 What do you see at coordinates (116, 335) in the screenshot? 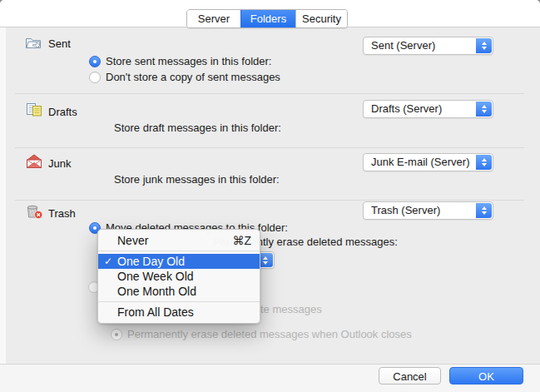
I see `erase-on-close-radio` at bounding box center [116, 335].